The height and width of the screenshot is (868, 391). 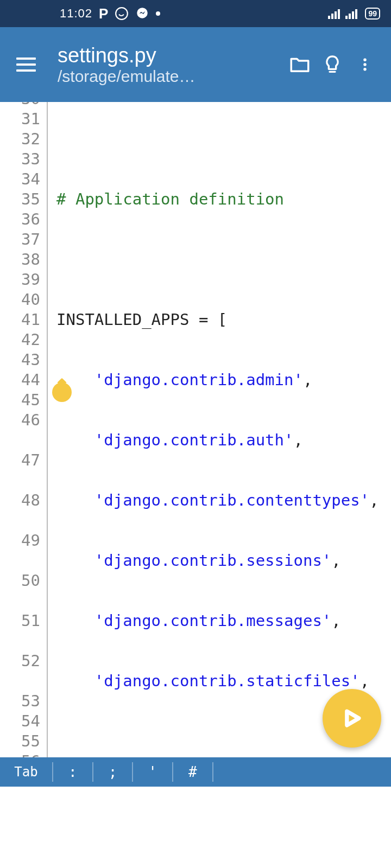 I want to click on overflow-button, so click(x=365, y=65).